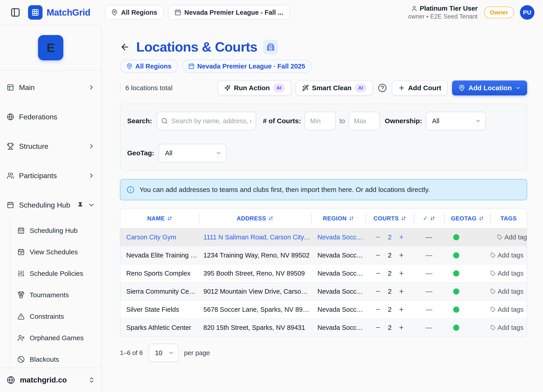  Describe the element at coordinates (160, 291) in the screenshot. I see `location-name-link: Sierra Community Center` at that location.